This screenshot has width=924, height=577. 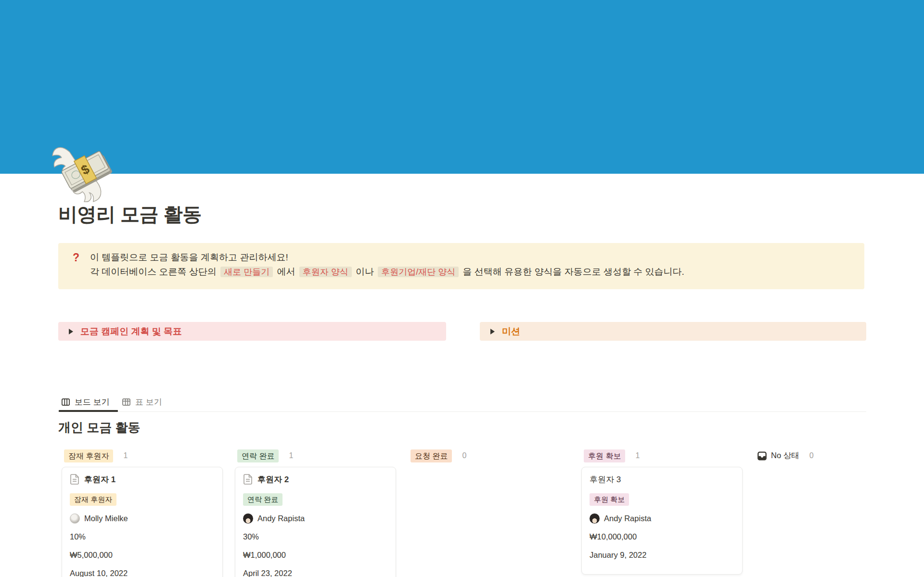 What do you see at coordinates (81, 269) in the screenshot?
I see `question-mark-icon: ?` at bounding box center [81, 269].